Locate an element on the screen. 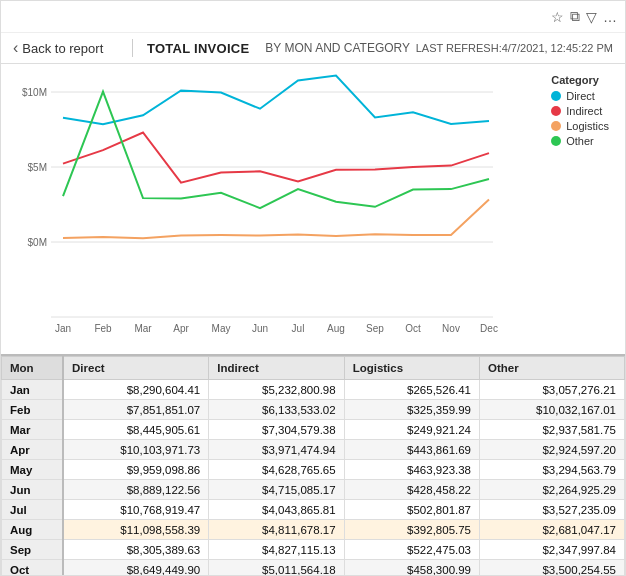  toolbar-icons: ☆ ⧉ ▽ … is located at coordinates (584, 16).